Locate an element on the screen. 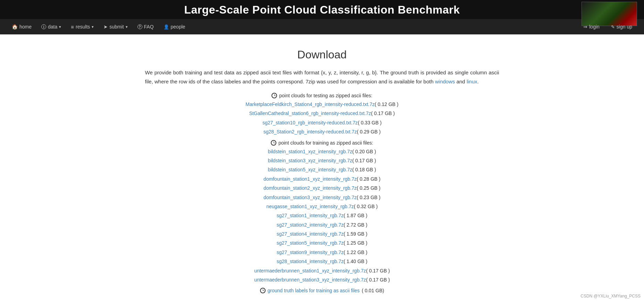 This screenshot has height=302, width=644. train-file-size: ( 2.72 GB ) is located at coordinates (356, 225).